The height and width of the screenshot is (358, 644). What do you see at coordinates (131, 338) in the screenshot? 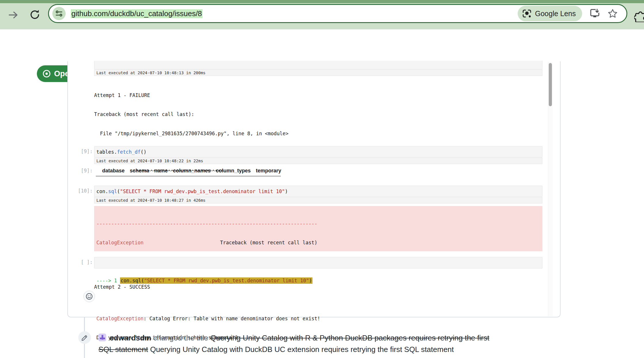
I see `actor-login: edwardsdm` at bounding box center [131, 338].